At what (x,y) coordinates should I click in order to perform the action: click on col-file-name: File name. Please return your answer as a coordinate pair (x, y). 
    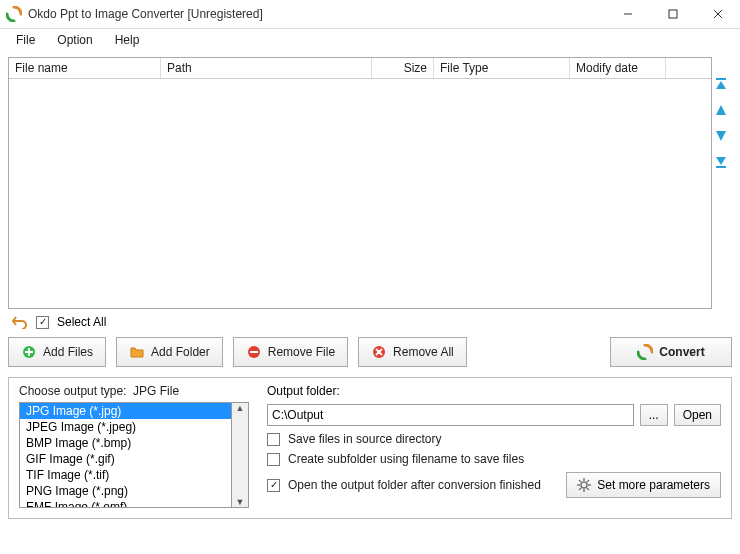
    Looking at the image, I should click on (85, 68).